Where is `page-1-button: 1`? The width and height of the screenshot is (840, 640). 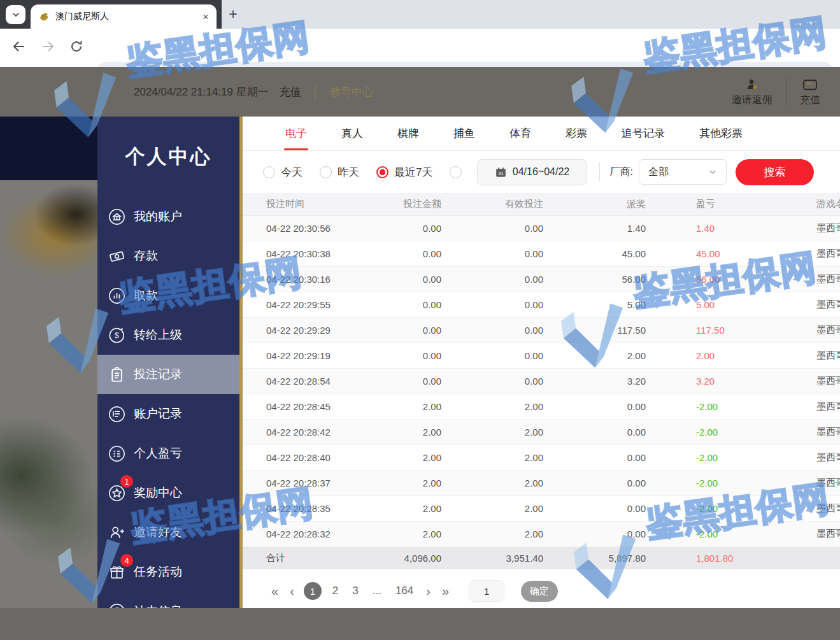 page-1-button: 1 is located at coordinates (313, 591).